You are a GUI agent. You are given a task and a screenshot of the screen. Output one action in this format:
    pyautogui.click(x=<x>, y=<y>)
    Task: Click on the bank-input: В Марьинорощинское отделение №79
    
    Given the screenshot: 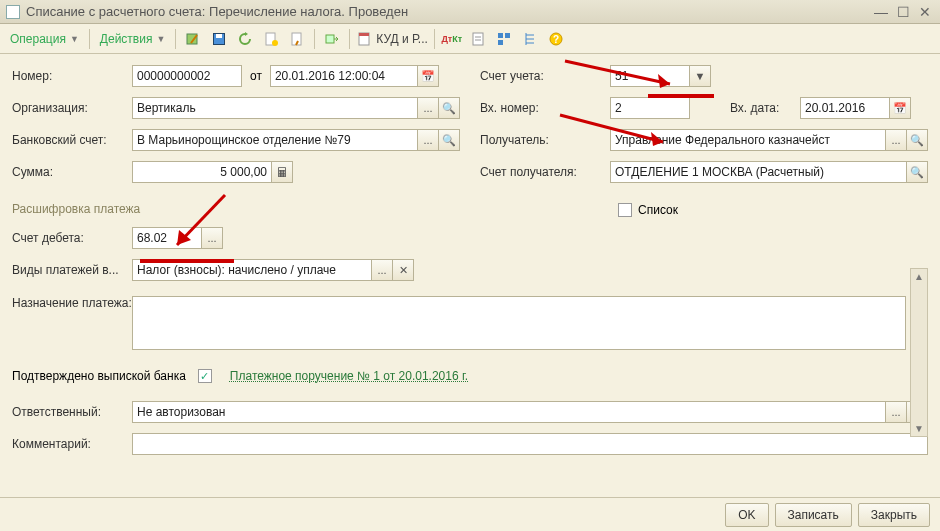 What is the action you would take?
    pyautogui.click(x=275, y=140)
    